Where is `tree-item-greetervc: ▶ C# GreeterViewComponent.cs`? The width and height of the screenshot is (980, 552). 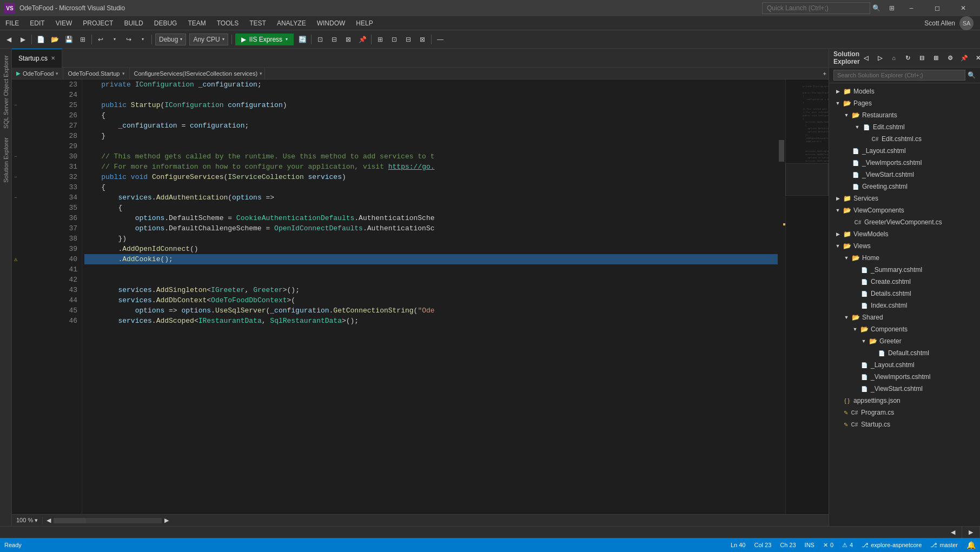
tree-item-greetervc: ▶ C# GreeterViewComponent.cs is located at coordinates (904, 222).